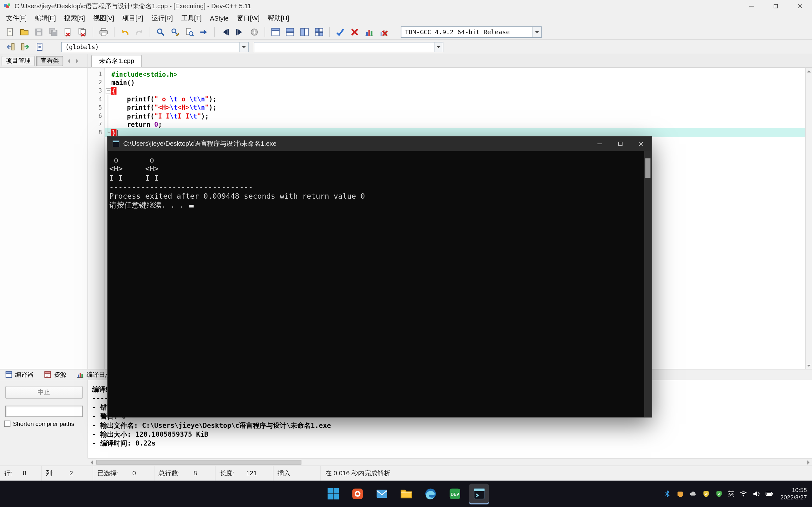 The width and height of the screenshot is (812, 507). What do you see at coordinates (68, 61) in the screenshot?
I see `tab-scroll-left-button` at bounding box center [68, 61].